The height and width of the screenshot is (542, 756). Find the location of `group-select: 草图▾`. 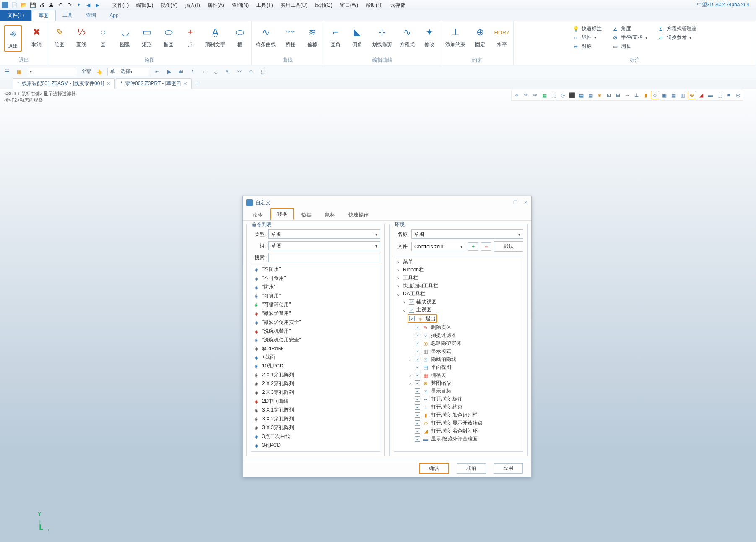

group-select: 草图▾ is located at coordinates (325, 246).